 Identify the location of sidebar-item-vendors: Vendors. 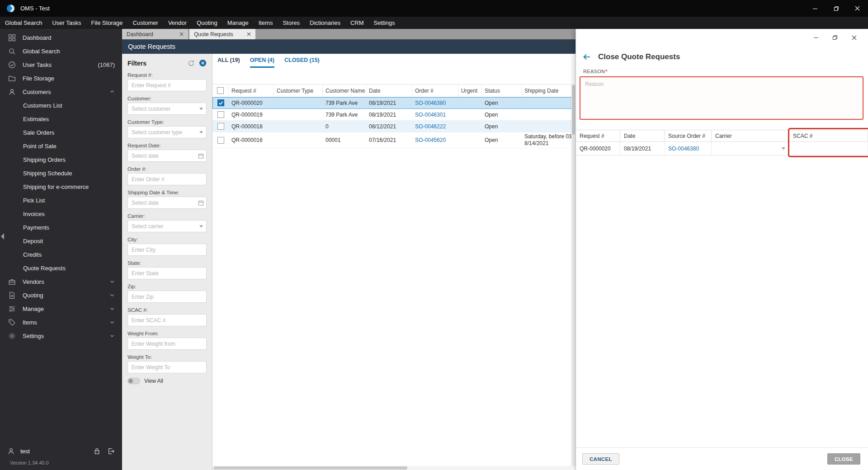
(61, 282).